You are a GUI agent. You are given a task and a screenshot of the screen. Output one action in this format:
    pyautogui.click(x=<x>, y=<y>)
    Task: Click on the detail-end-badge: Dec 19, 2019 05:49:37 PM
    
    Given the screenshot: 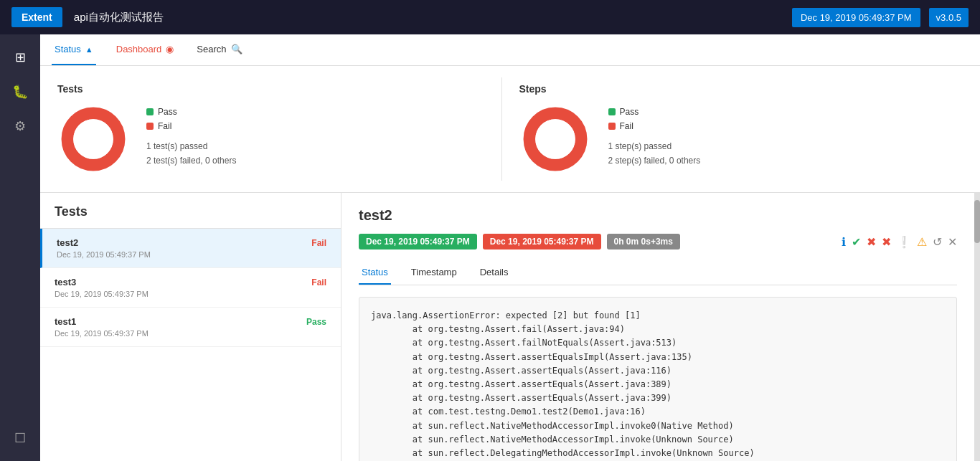 What is the action you would take?
    pyautogui.click(x=542, y=242)
    